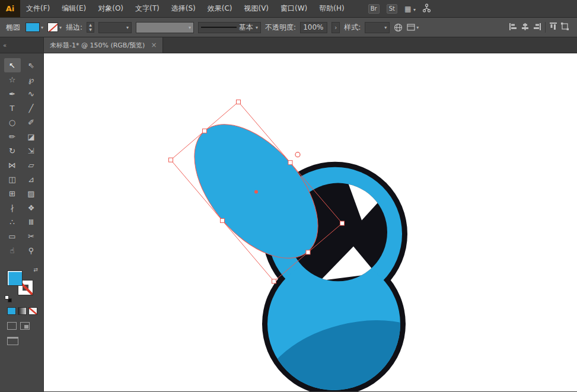 This screenshot has width=577, height=392. Describe the element at coordinates (22, 215) in the screenshot. I see `tools-panel: « ↖⇖☆℘✒∿T╱○✐✏◪↻⇲⋈▱◫⊿⊞▨∤❖∴Ⅲ▭✂☝⚲ ⇄` at that location.